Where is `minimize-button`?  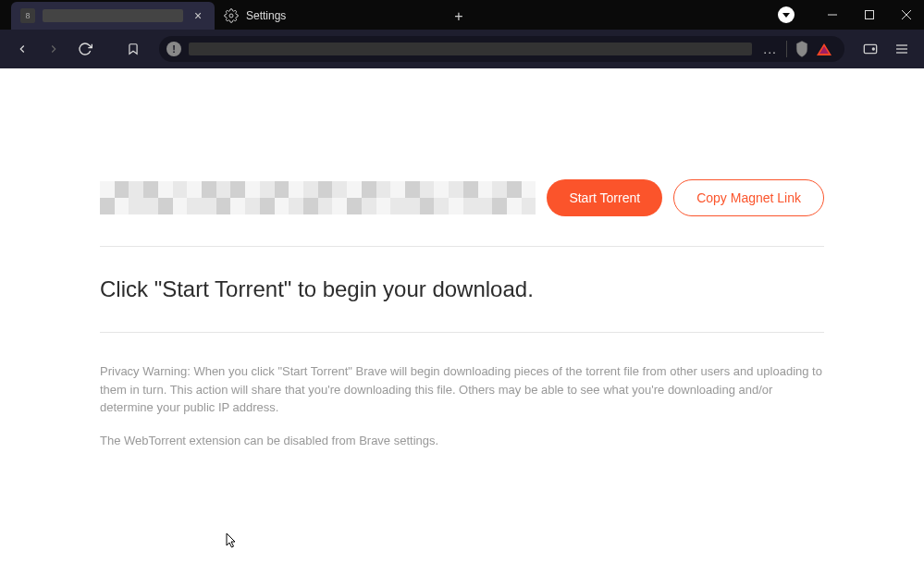
minimize-button is located at coordinates (832, 15).